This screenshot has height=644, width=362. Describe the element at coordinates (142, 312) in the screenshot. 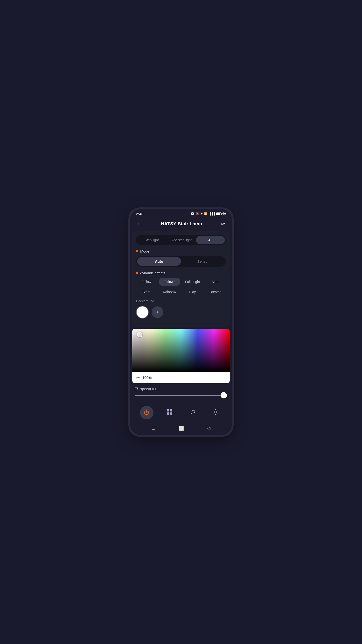

I see `color-white` at that location.